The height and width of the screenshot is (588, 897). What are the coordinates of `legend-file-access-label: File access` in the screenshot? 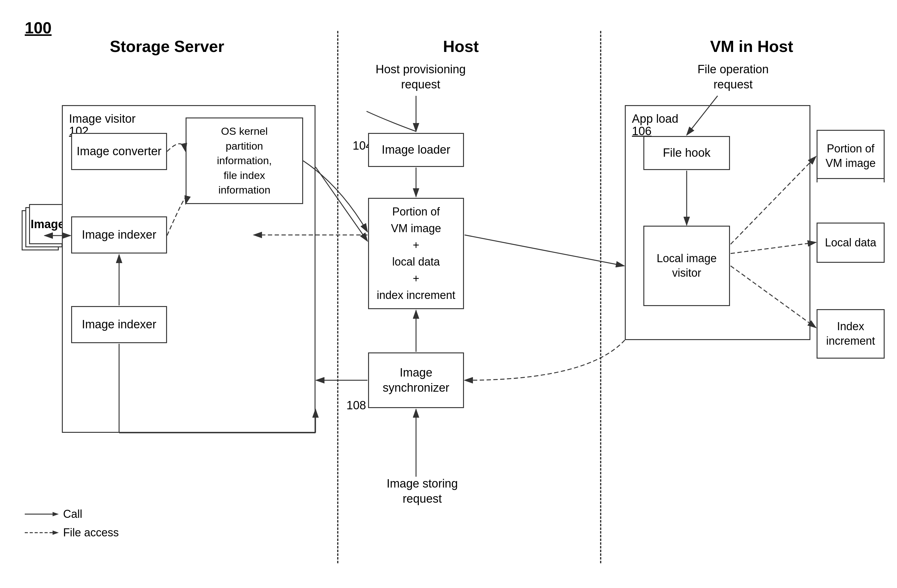 It's located at (91, 533).